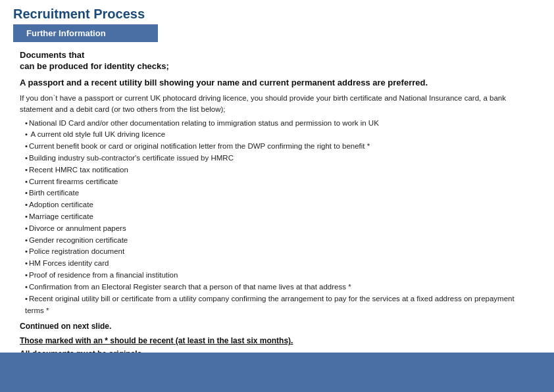 The height and width of the screenshot is (392, 554). Describe the element at coordinates (277, 182) in the screenshot. I see `list-item: Current firearms certificate` at that location.